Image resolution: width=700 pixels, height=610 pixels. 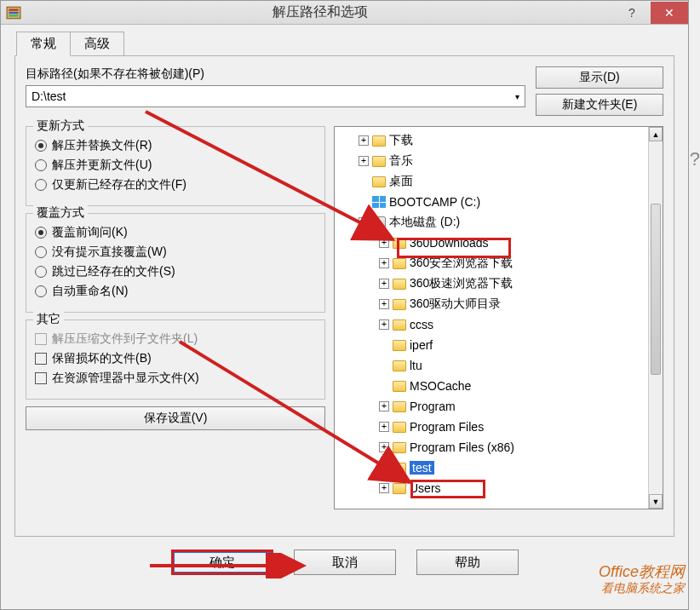 What do you see at coordinates (518, 97) in the screenshot?
I see `chevron-down-icon: ▾` at bounding box center [518, 97].